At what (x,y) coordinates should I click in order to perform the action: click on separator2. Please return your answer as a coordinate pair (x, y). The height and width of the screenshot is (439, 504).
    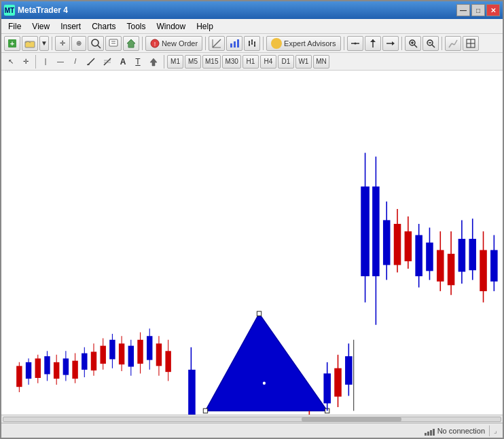
    Looking at the image, I should click on (143, 43).